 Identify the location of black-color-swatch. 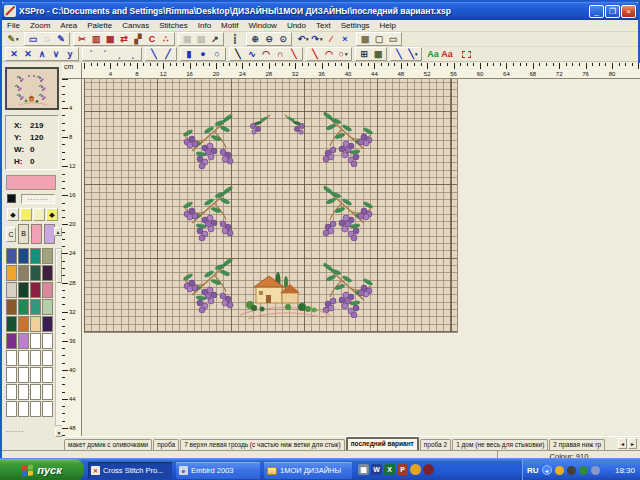
(12, 198).